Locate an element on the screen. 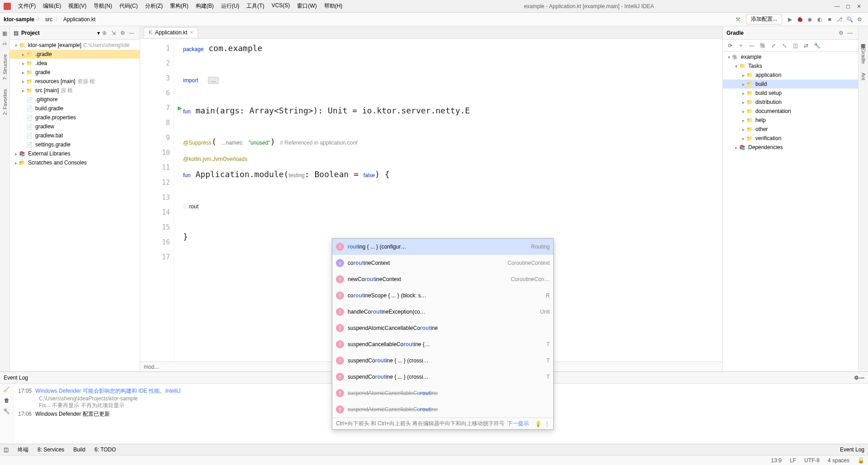 The width and height of the screenshot is (868, 465). expand-icon: ⤢ is located at coordinates (774, 46).